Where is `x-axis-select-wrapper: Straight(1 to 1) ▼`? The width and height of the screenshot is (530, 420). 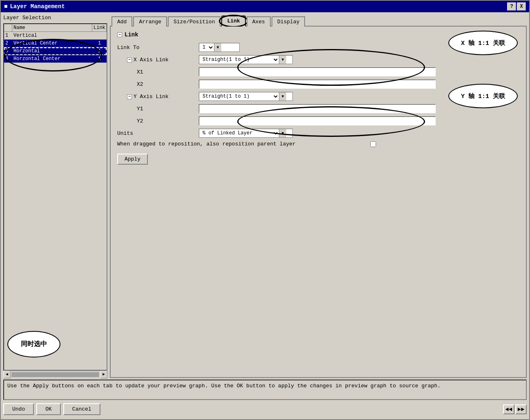 x-axis-select-wrapper: Straight(1 to 1) ▼ is located at coordinates (246, 60).